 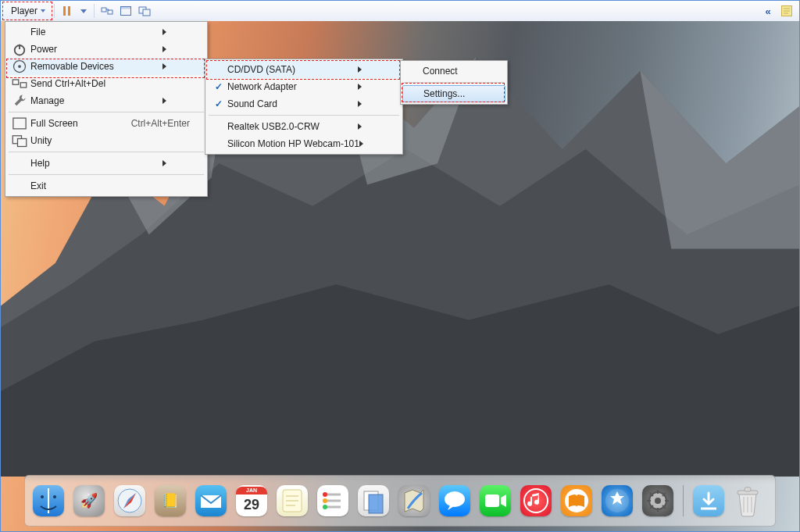 What do you see at coordinates (106, 32) in the screenshot?
I see `menu-file: File` at bounding box center [106, 32].